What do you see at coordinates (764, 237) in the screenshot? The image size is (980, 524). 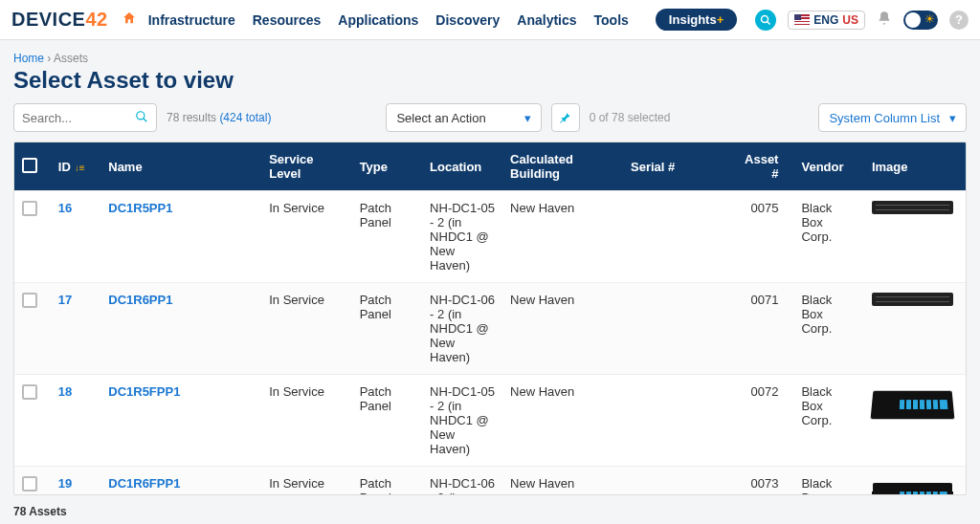 I see `cell-asset: 0075` at bounding box center [764, 237].